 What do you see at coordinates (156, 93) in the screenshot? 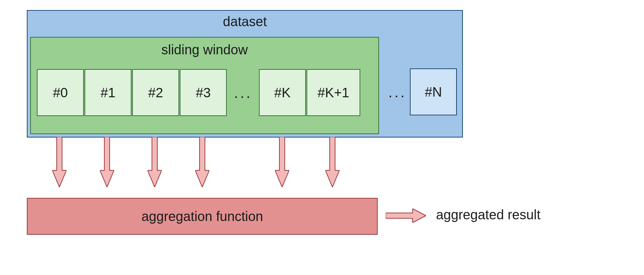
I see `cell-2: #2` at bounding box center [156, 93].